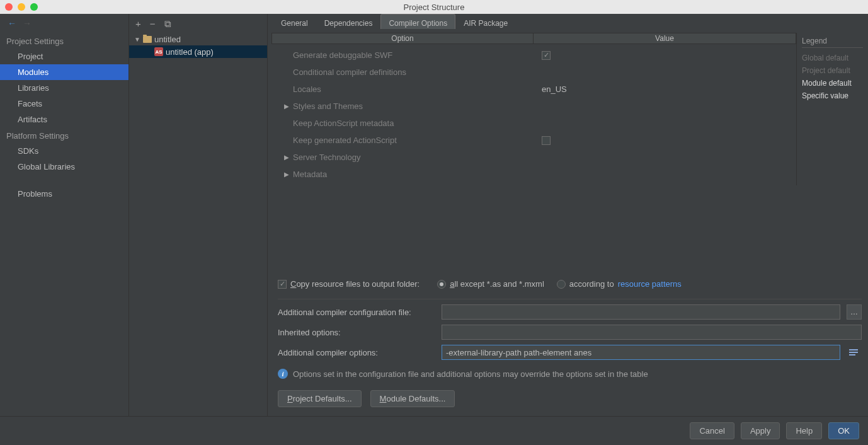 This screenshot has height=445, width=868. I want to click on legend-panel: Legend Global default Project default Mo…, so click(832, 109).